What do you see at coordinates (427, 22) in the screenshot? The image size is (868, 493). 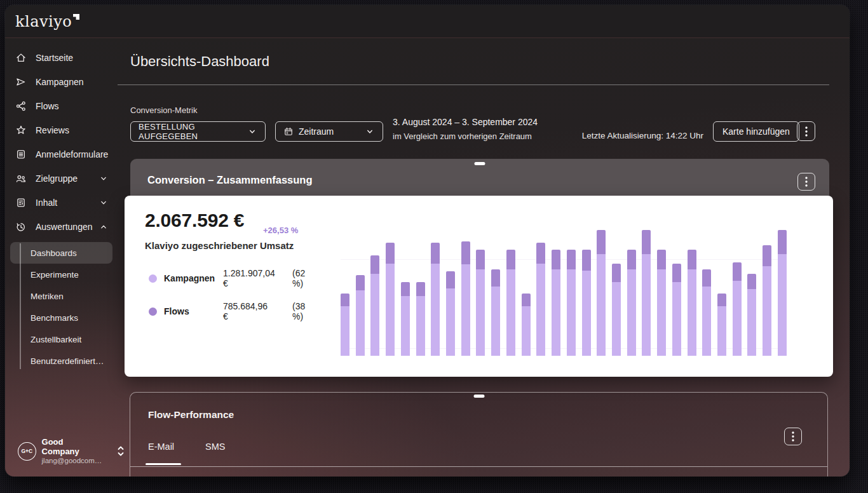 I see `topbar: klaviyo` at bounding box center [427, 22].